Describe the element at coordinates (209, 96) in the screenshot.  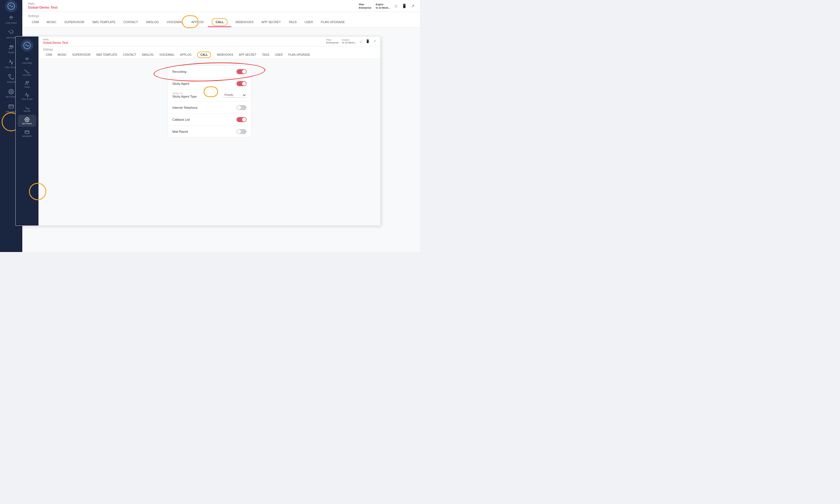
I see `sticky-agent-type-row-fg: Sticky Ty... Sticky Agent Type Priority …` at that location.